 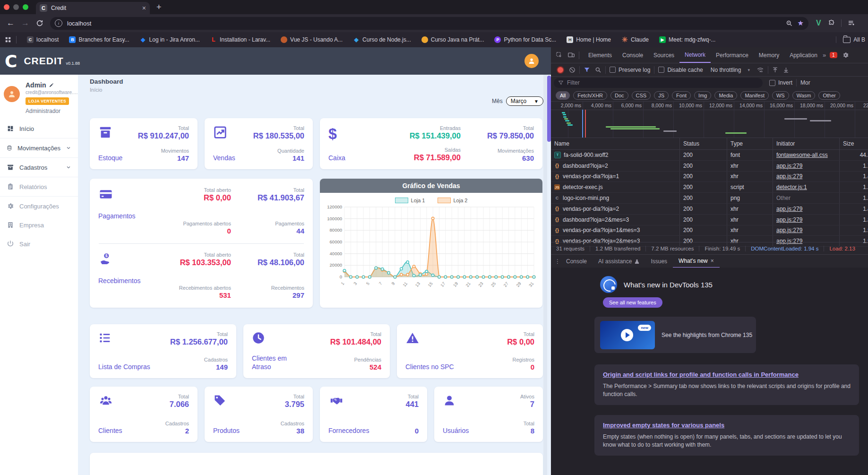 I want to click on table-row: {}dashboard?loja=2 200 xhr app.js:279 1.…, so click(x=710, y=166).